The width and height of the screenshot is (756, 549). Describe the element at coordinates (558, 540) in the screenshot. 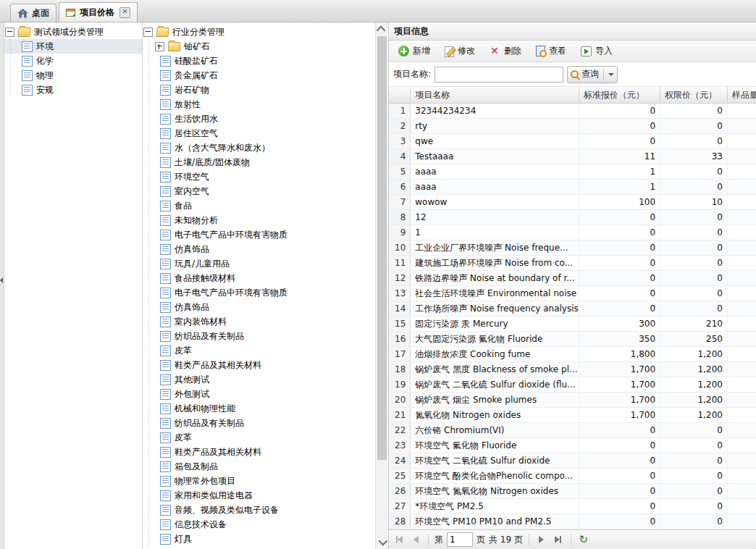

I see `last-page-button` at that location.